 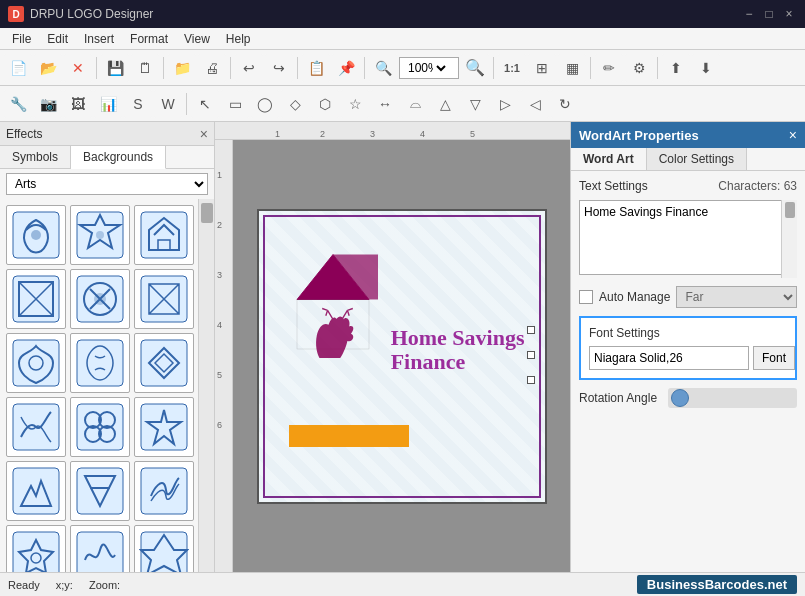 What do you see at coordinates (295, 104) in the screenshot?
I see `diamond-tool: ◇` at bounding box center [295, 104].